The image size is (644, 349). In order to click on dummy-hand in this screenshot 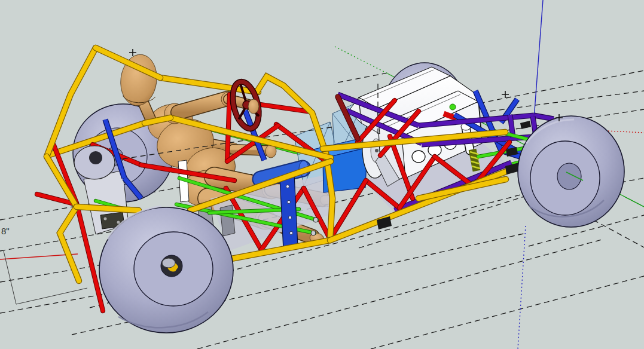, I will do `click(254, 106)`.